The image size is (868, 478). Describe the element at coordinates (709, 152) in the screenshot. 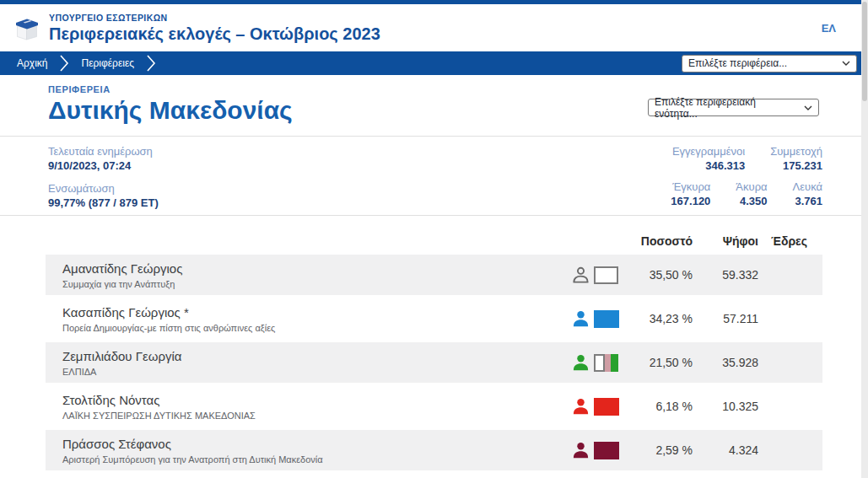

I see `registered-label: Εγγεγραμμένοι` at that location.